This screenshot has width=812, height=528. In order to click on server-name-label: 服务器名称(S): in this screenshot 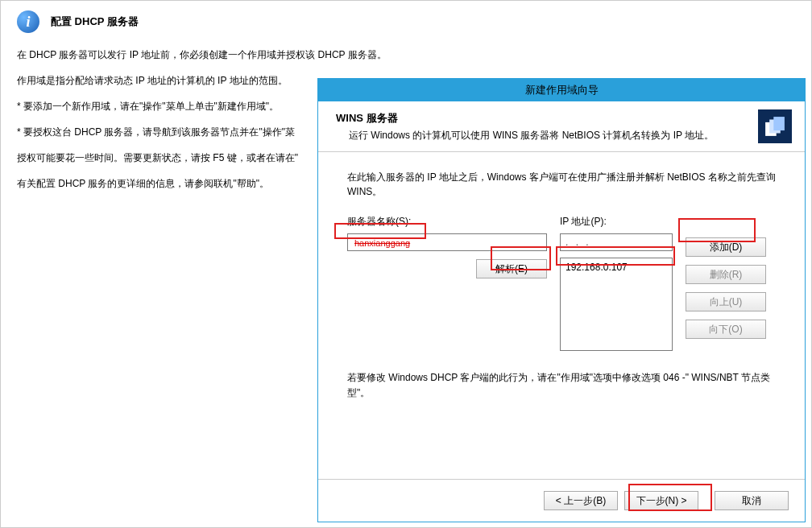, I will do `click(447, 222)`.